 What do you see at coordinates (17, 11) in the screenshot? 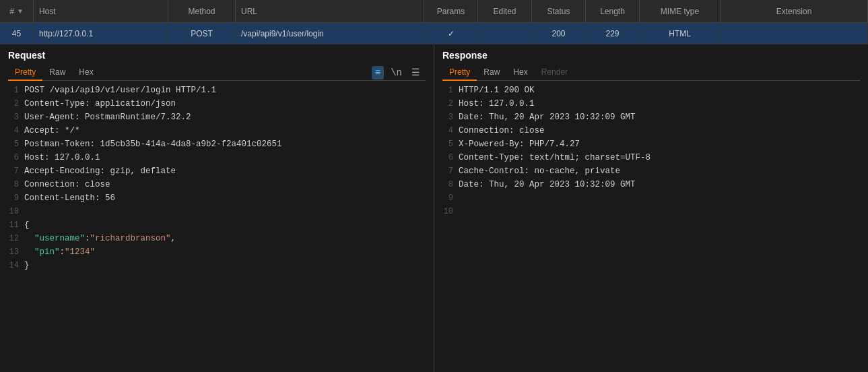
I see `col-header-num: # ▼` at bounding box center [17, 11].